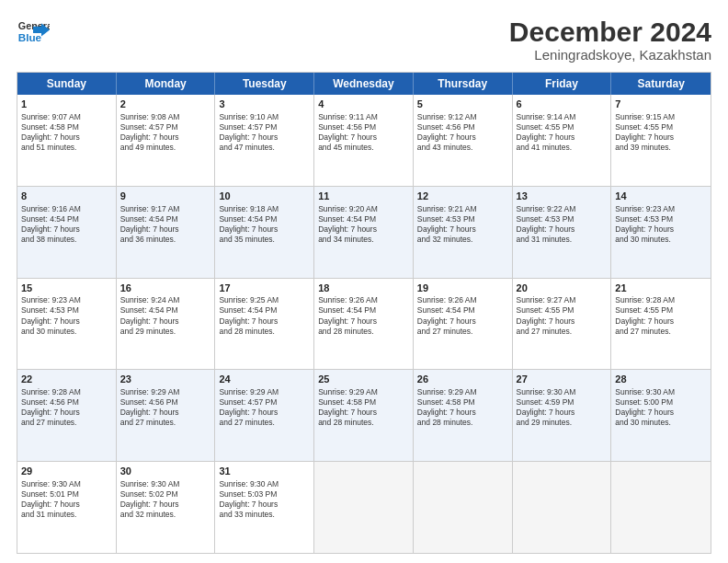 The width and height of the screenshot is (728, 563). Describe the element at coordinates (563, 232) in the screenshot. I see `calendar-cell: 13Sunrise: 9:22 AM Sunset: 4:53 PM Dayli…` at that location.